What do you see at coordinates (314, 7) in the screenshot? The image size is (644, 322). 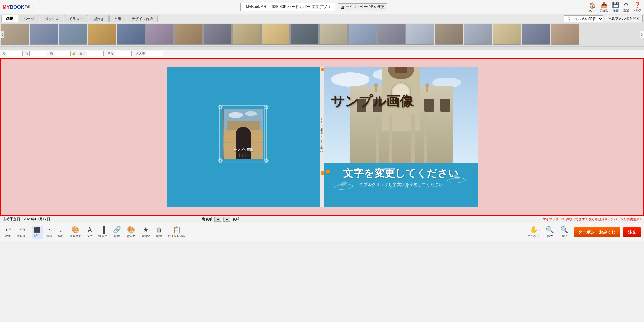 I see `title-center: MyBook ART 260S 30P ハードカバー 本文(二入) ⊞ サイズ・…` at bounding box center [314, 7].